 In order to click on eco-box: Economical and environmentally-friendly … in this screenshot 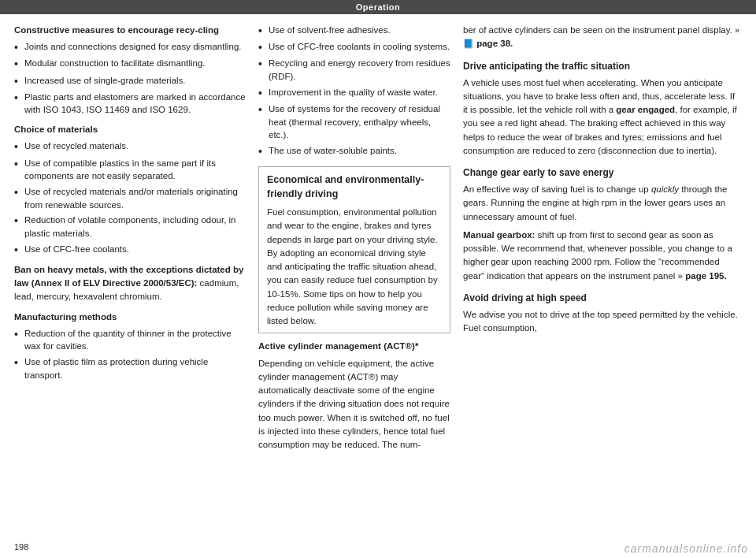, I will do `click(354, 250)`.